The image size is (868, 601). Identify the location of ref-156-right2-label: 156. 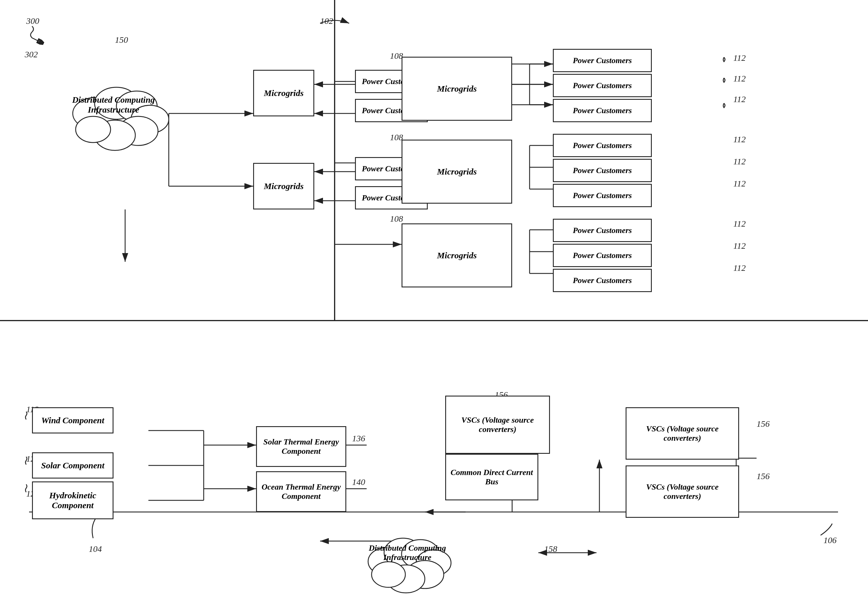
(763, 476).